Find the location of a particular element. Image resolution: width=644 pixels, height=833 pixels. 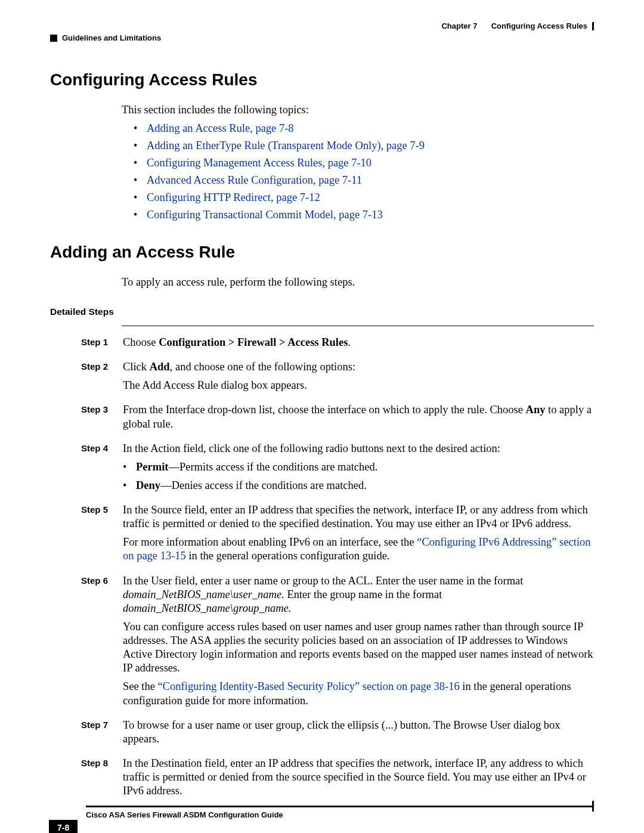

topic-link: Configuring Transactional Commit Model, … is located at coordinates (265, 215).